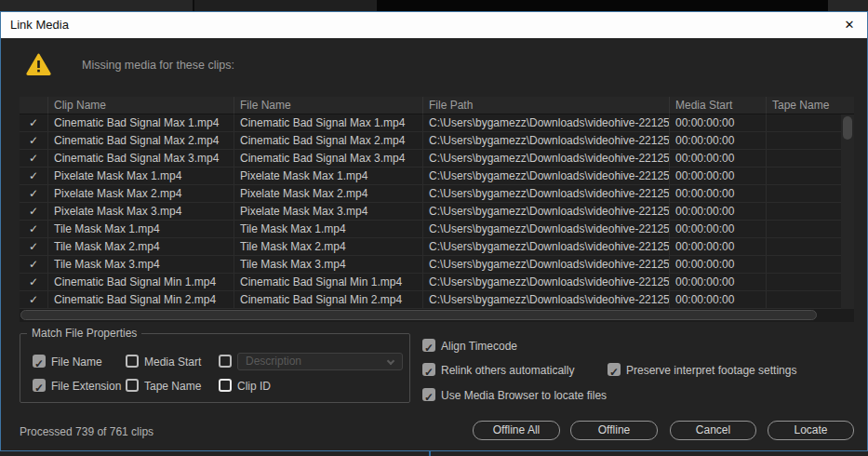 Image resolution: width=868 pixels, height=456 pixels. What do you see at coordinates (140, 229) in the screenshot?
I see `cell-clip-name: Tile Mask Max 1.mp4` at bounding box center [140, 229].